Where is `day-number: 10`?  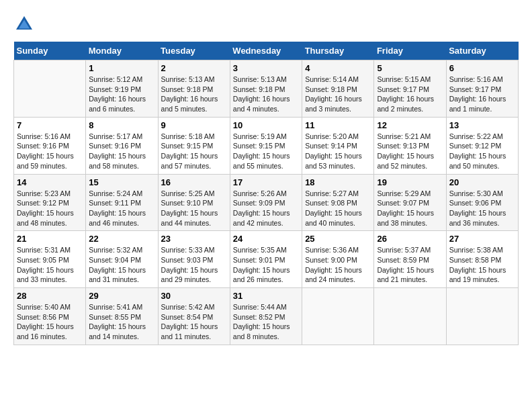 day-number: 10 is located at coordinates (266, 125).